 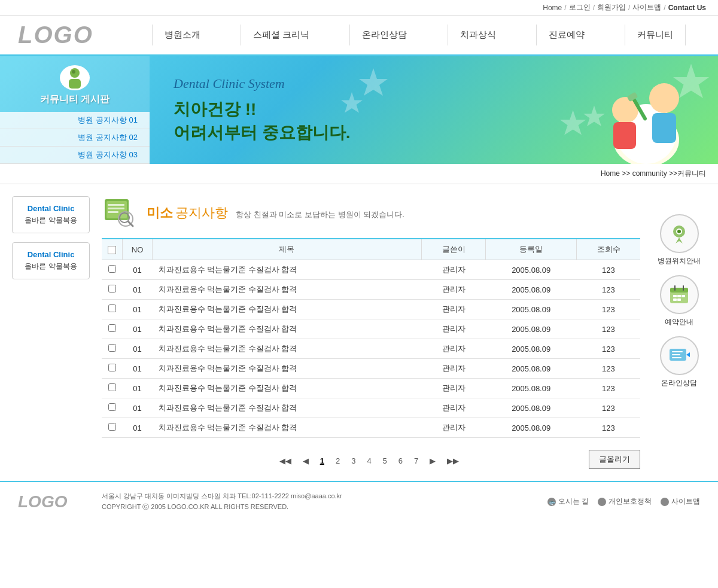 I want to click on nav-about: 병원소개, so click(x=182, y=35).